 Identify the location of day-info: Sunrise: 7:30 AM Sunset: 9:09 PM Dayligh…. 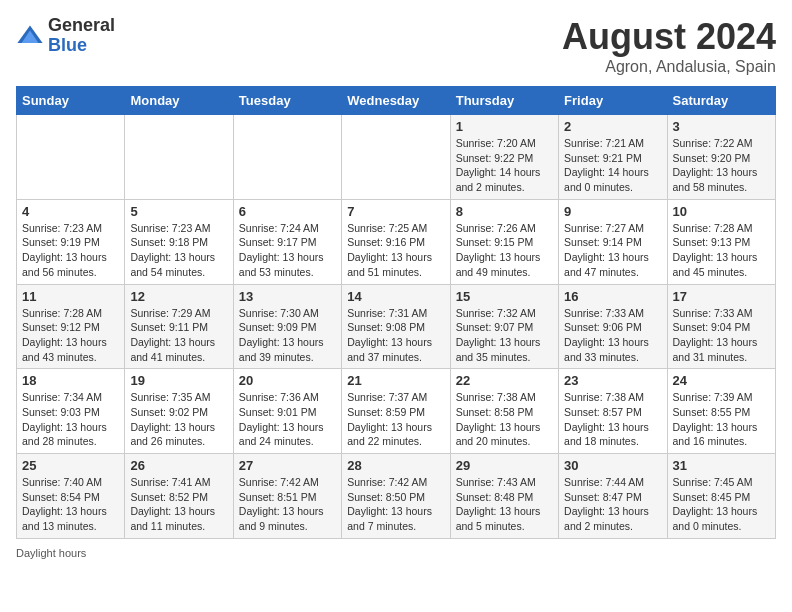
(288, 336).